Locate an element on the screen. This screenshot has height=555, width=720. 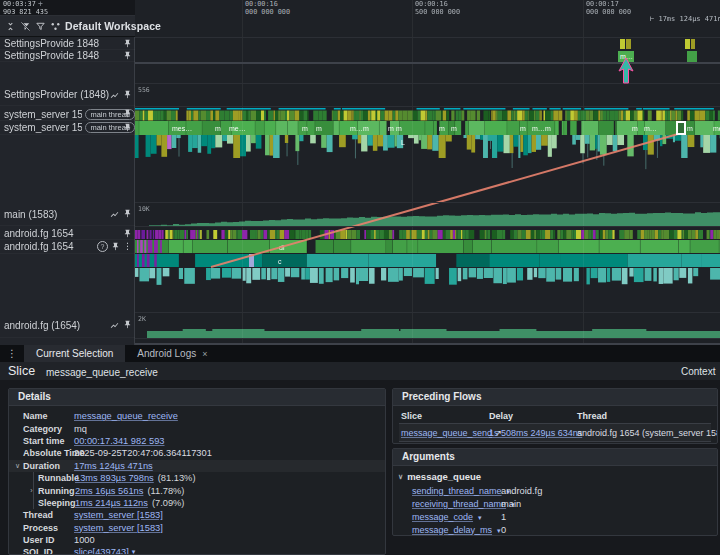
time-ruler-mark: 00:00:16500 000 000 is located at coordinates (438, 8).